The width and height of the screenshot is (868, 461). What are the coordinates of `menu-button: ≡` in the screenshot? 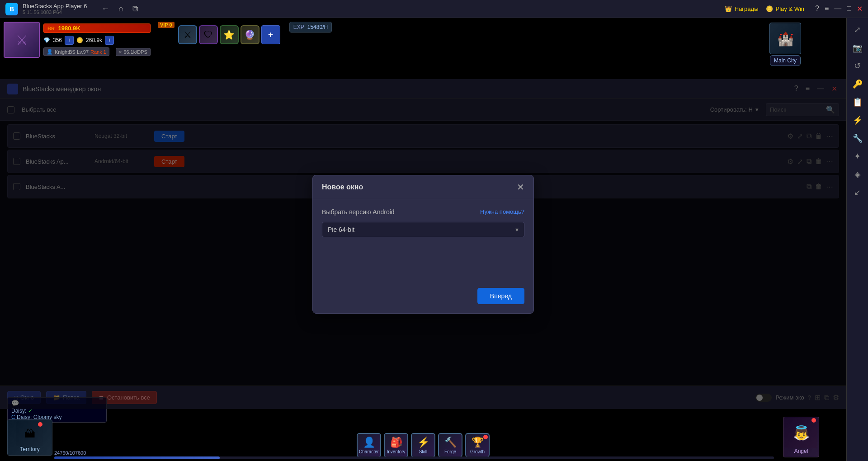 It's located at (826, 9).